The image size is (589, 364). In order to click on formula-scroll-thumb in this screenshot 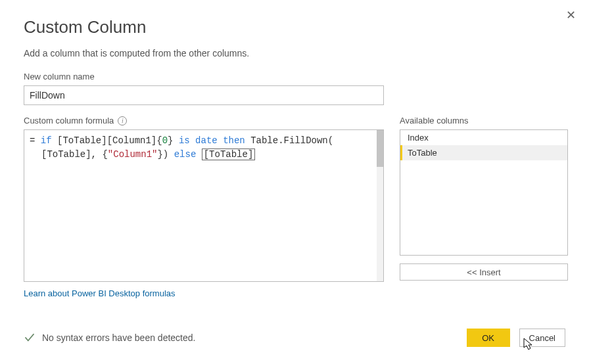, I will do `click(380, 148)`.